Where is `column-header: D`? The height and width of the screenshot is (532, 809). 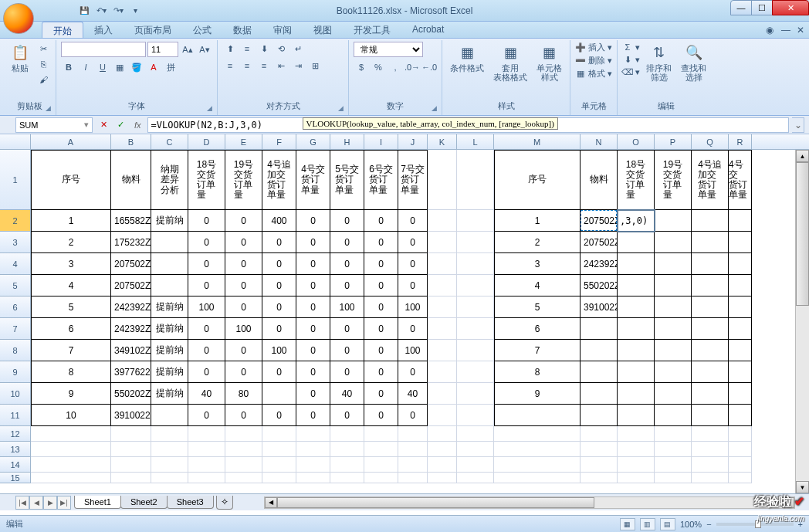 column-header: D is located at coordinates (207, 142).